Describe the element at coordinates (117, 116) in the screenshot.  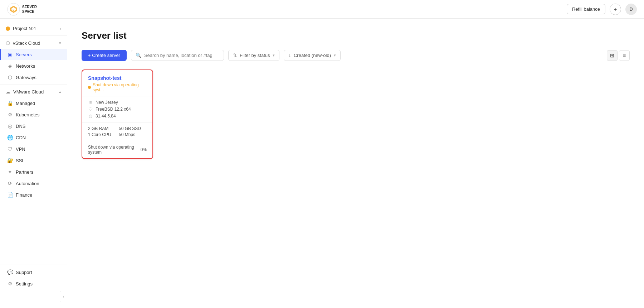
I see `ip-row: ◎ 31.44.5.84` at that location.